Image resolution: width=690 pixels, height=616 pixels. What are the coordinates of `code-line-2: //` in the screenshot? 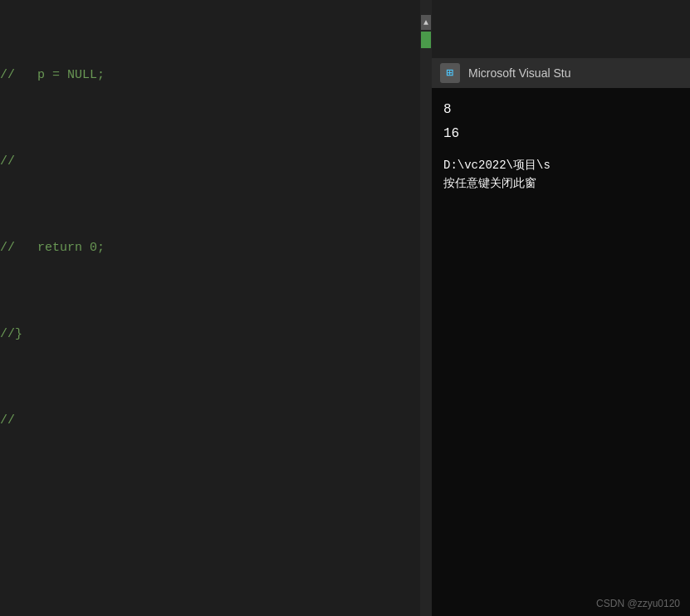 It's located at (216, 162).